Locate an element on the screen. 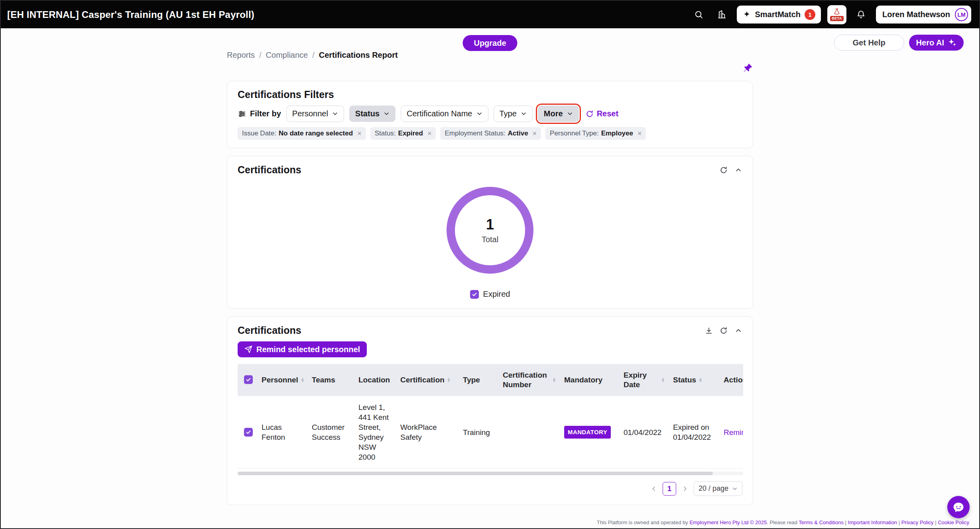  filters-title: Certifications Filters is located at coordinates (490, 95).